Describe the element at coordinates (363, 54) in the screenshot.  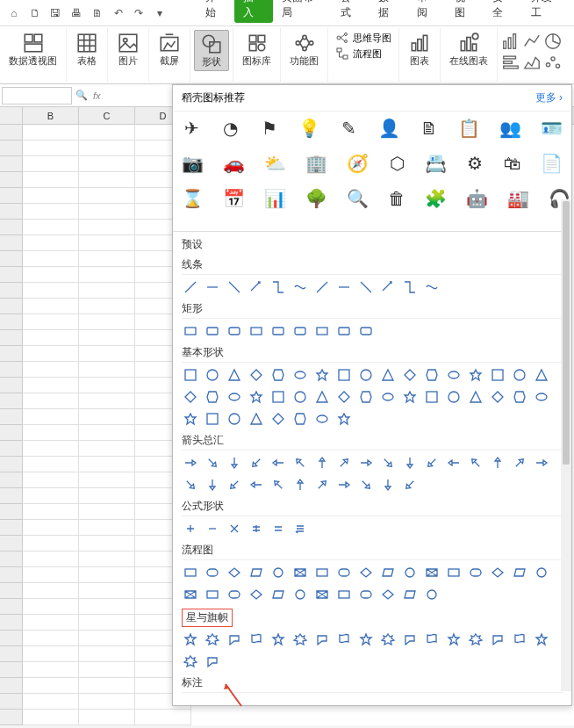
I see `ribbon-flowchart-button: 流程图` at that location.